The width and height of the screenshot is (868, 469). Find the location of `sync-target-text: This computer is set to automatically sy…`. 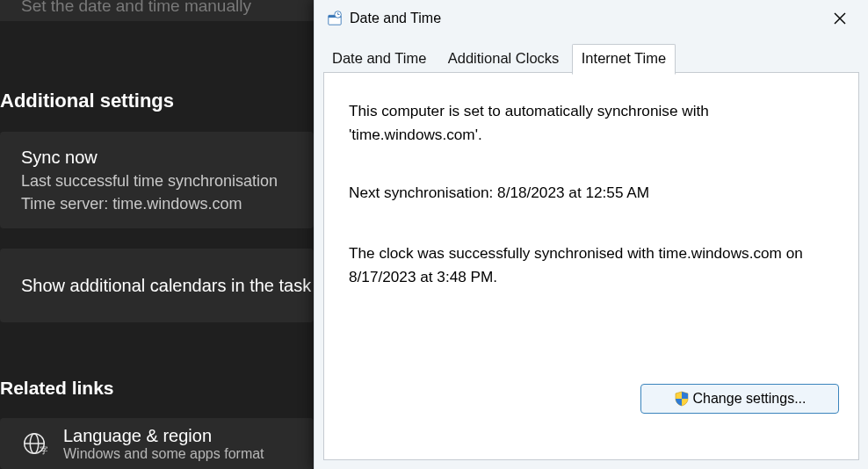

sync-target-text: This computer is set to automatically sy… is located at coordinates (577, 123).